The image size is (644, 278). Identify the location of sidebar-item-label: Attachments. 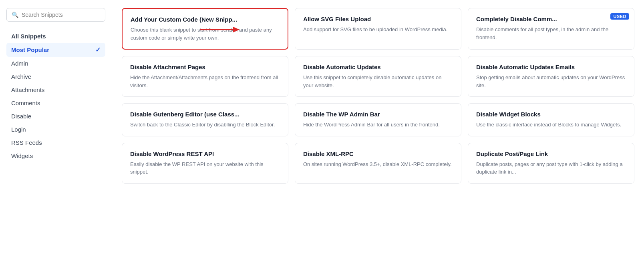
(28, 90).